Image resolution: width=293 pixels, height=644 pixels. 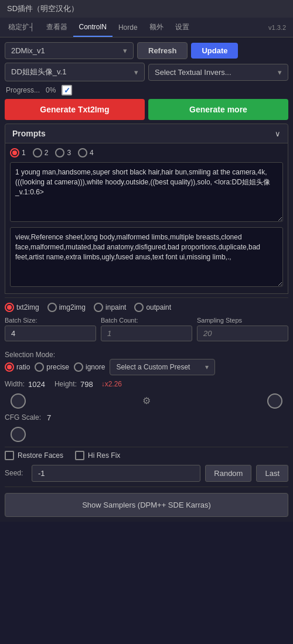 I want to click on cfg-slider-row, so click(x=146, y=434).